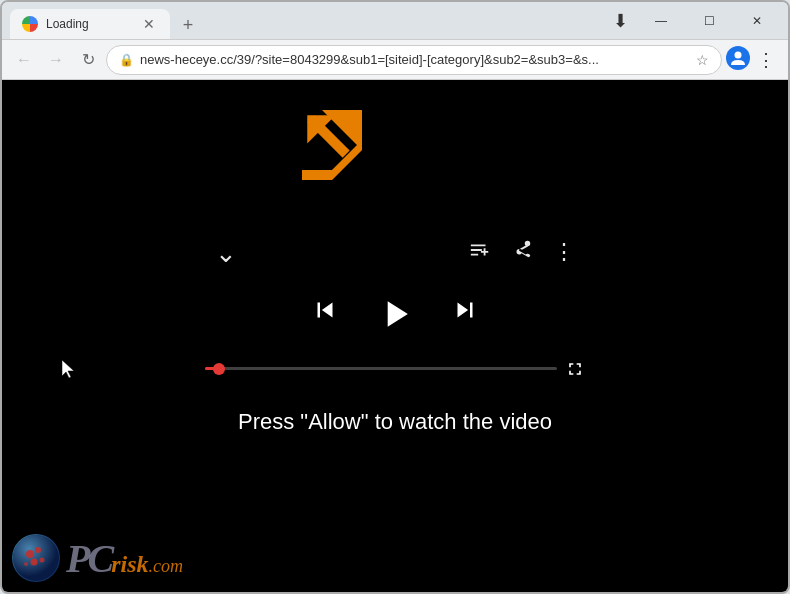 This screenshot has width=790, height=594. Describe the element at coordinates (166, 566) in the screenshot. I see `pcrisk-com-text: .com` at that location.